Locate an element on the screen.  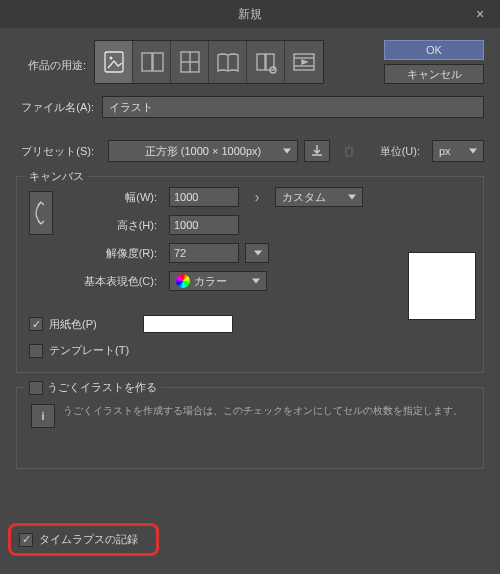
unit-select: px is located at coordinates (458, 151).